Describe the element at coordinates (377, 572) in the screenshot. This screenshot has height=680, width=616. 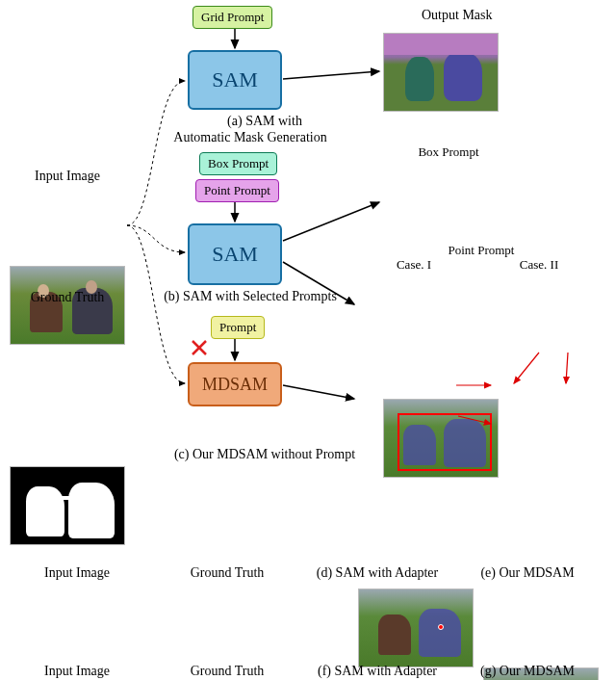
I see `row2-c3-text: (d) SAM with Adapter` at that location.